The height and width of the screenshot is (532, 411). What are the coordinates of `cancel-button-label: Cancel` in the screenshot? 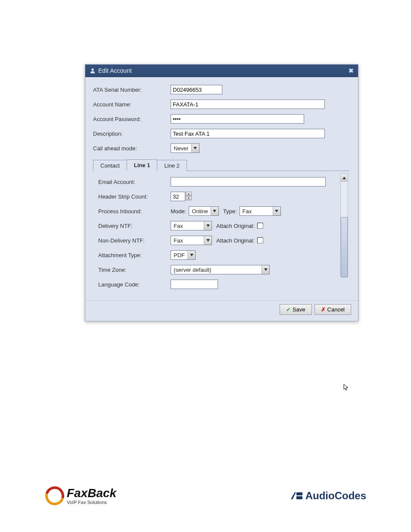 It's located at (336, 309).